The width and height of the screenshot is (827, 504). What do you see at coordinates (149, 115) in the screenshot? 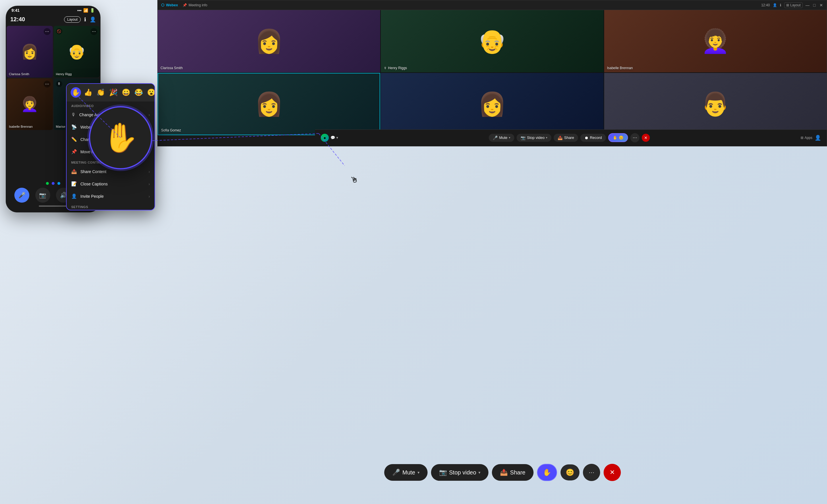
I see `chevron-icon: ›` at bounding box center [149, 115].